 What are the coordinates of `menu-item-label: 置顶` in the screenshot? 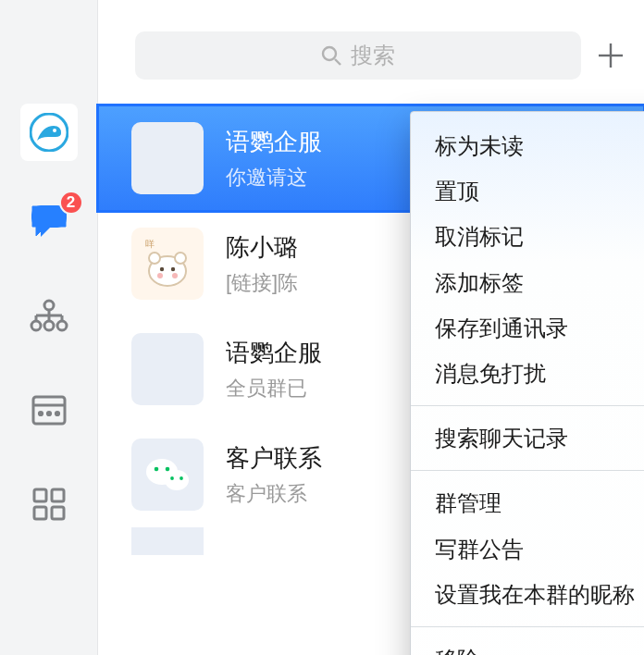 It's located at (457, 191).